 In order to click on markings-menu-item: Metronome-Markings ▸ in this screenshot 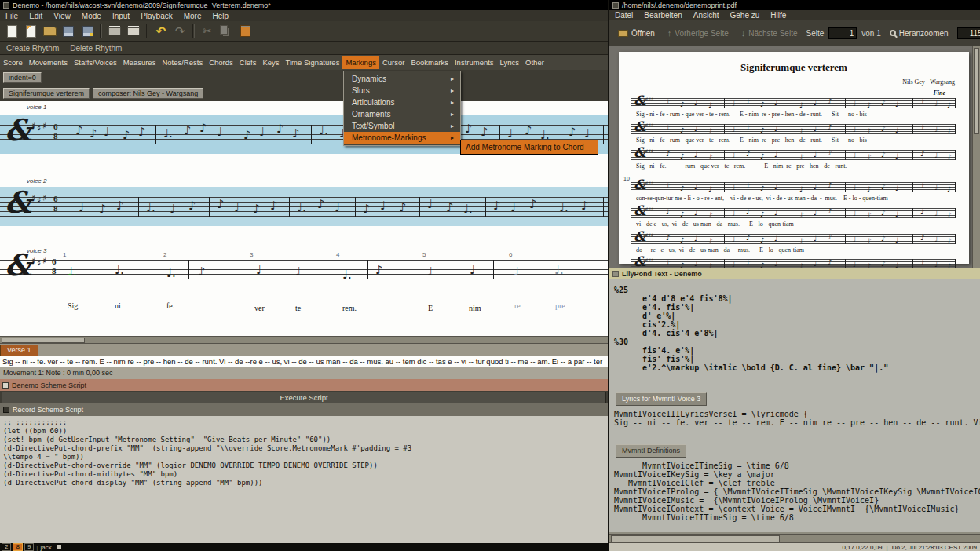, I will do `click(402, 138)`.